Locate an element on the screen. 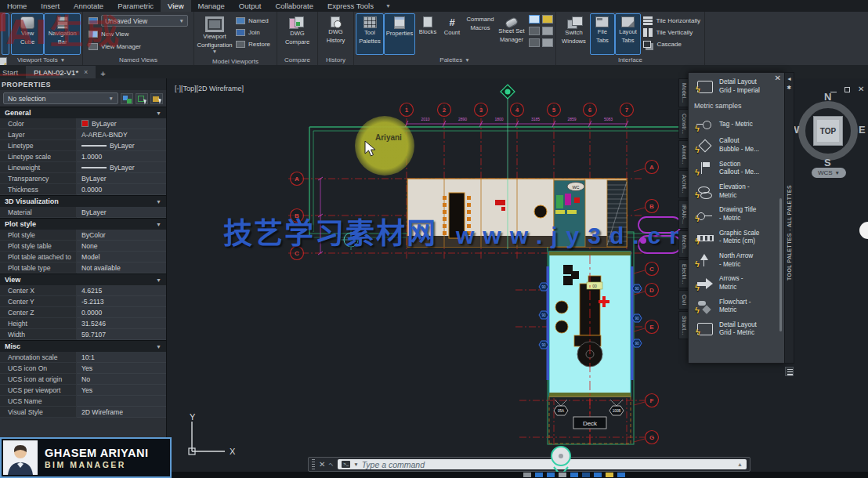 The width and height of the screenshot is (868, 478). property-value: 10:1 is located at coordinates (121, 357).